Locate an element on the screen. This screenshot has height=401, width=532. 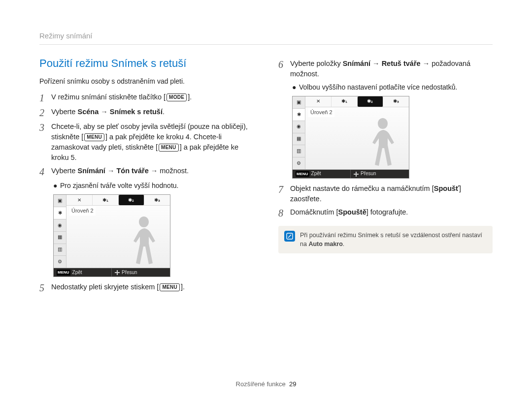
step-bold: Retuš tváře is located at coordinates (401, 63).